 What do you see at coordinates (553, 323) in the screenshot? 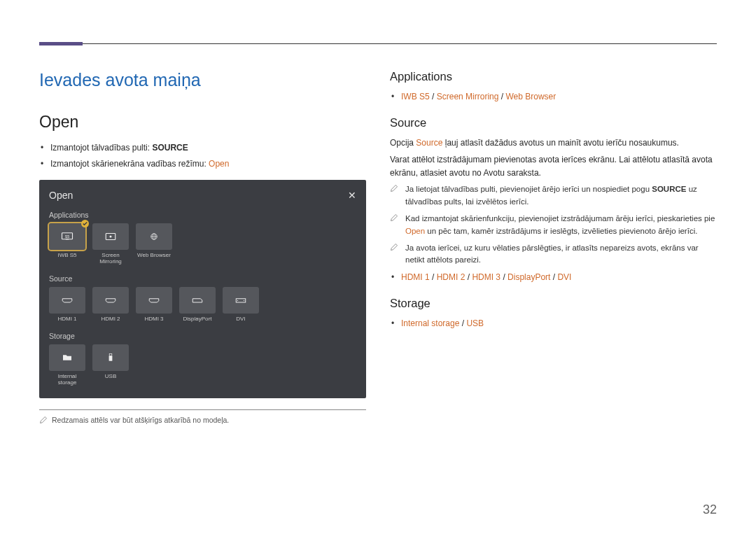
I see `storage-list: Internal storage / USB` at bounding box center [553, 323].